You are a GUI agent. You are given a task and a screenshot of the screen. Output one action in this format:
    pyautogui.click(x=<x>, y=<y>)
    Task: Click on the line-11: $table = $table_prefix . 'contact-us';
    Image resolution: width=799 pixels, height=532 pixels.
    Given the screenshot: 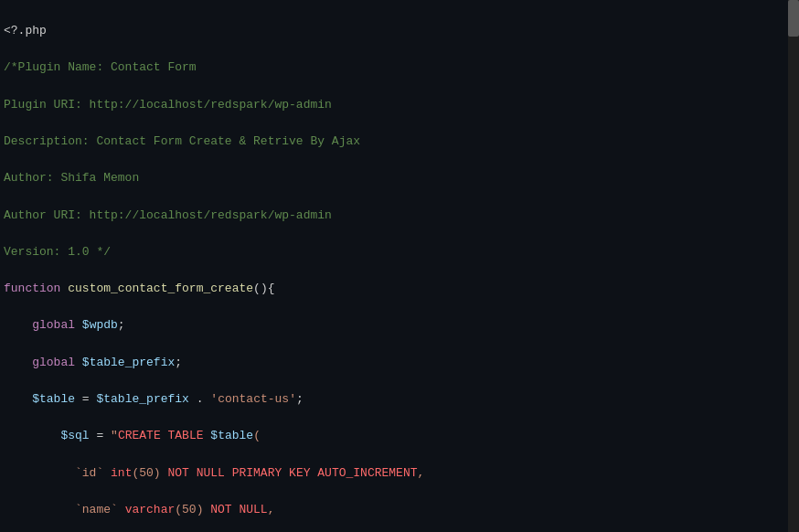 What is the action you would take?
    pyautogui.click(x=398, y=399)
    